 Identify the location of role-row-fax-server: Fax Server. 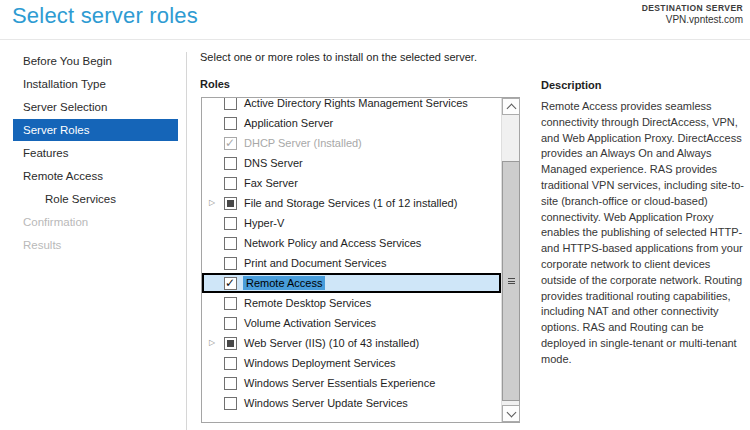
(352, 183).